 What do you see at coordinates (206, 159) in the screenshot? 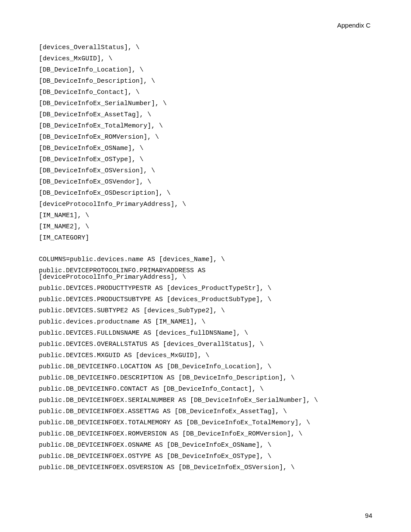
I see `code-line: [DB_DeviceInfoEx_OSType], \` at bounding box center [206, 159].